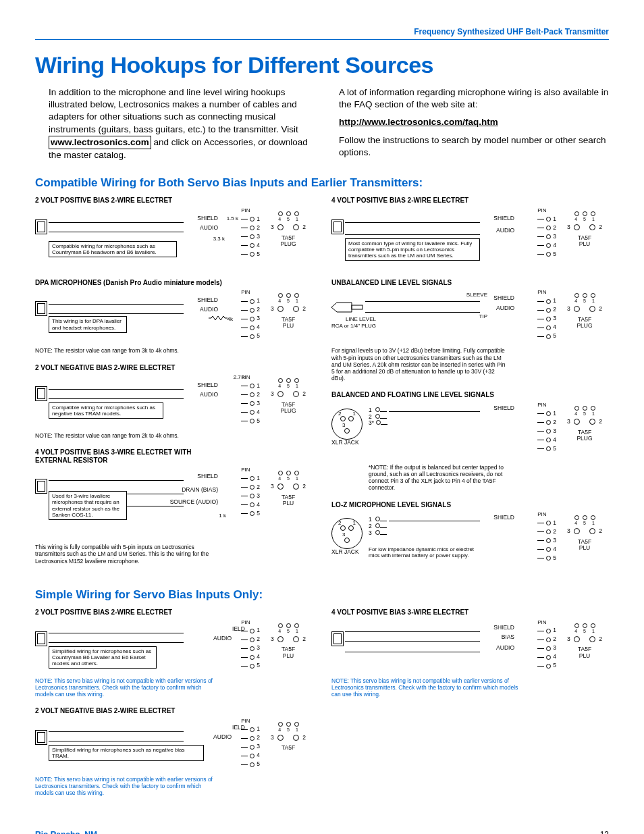 The image size is (644, 834). Describe the element at coordinates (288, 642) in the screenshot. I see `ta5f-plug: 451 3 2 TA5F PLU` at that location.